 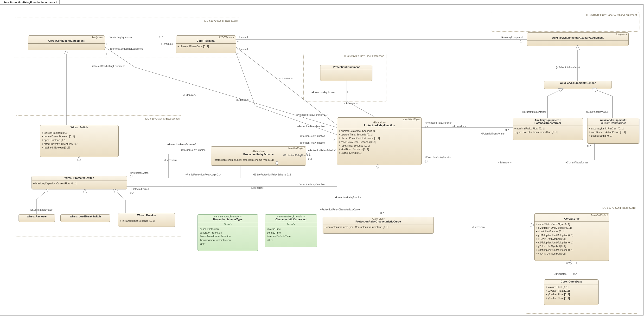 I want to click on class-loadbreakswitch: Wires::LoadBreakSwitch, so click(x=86, y=218).